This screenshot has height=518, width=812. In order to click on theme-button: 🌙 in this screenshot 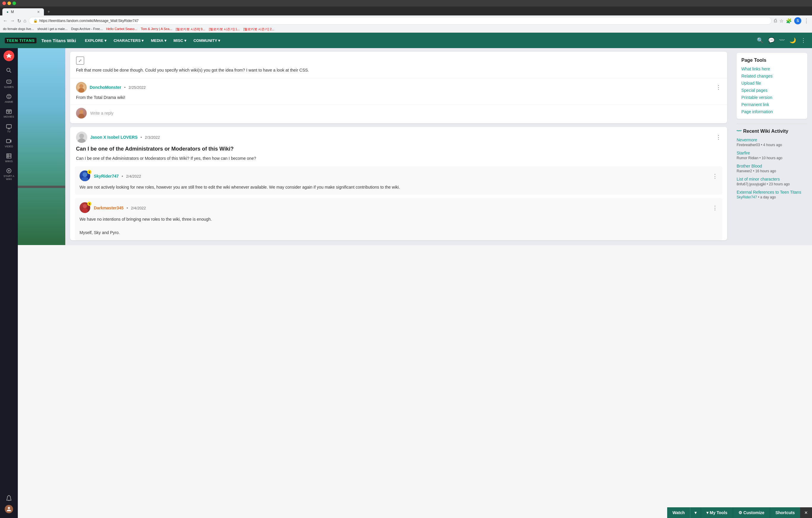, I will do `click(793, 40)`.